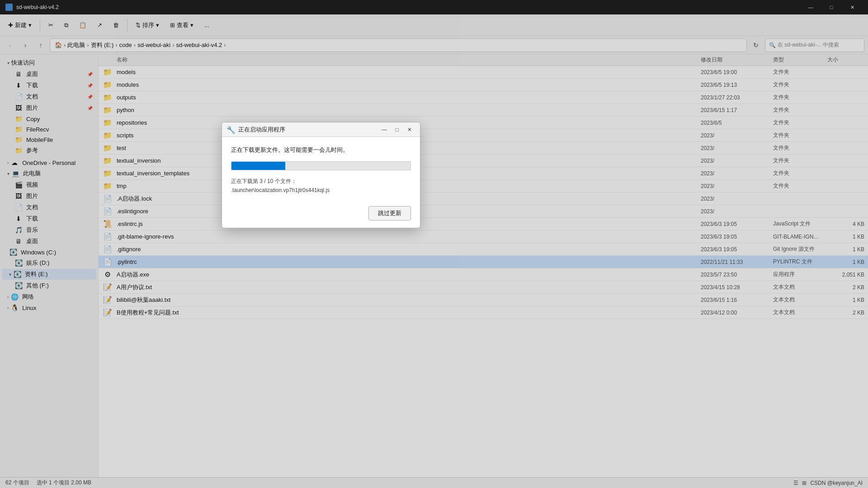 This screenshot has height=488, width=868. I want to click on table-row: 📄 .git-blame-ignore-revs 2023/6/3 19:05 …, so click(483, 237).